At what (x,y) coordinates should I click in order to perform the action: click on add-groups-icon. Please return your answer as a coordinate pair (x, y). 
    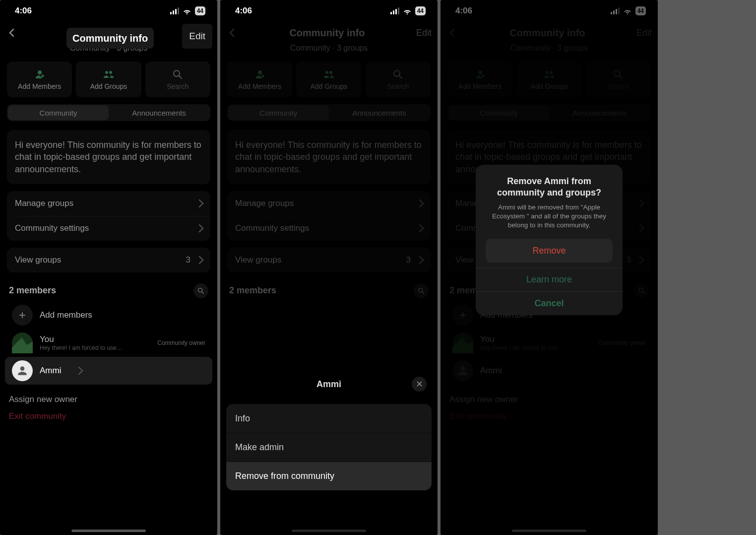
    Looking at the image, I should click on (109, 74).